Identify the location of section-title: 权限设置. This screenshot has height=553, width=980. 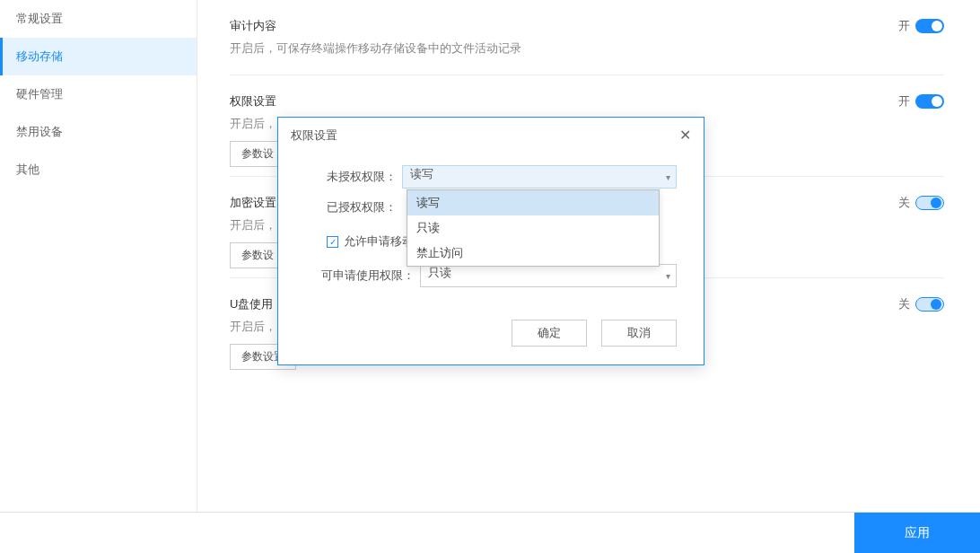
(587, 101).